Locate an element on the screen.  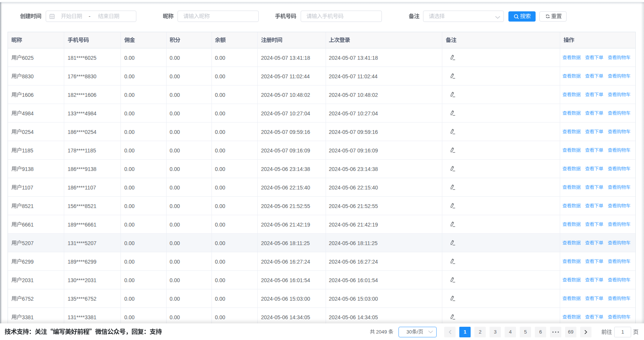
svg-text: 5 is located at coordinates (525, 332).